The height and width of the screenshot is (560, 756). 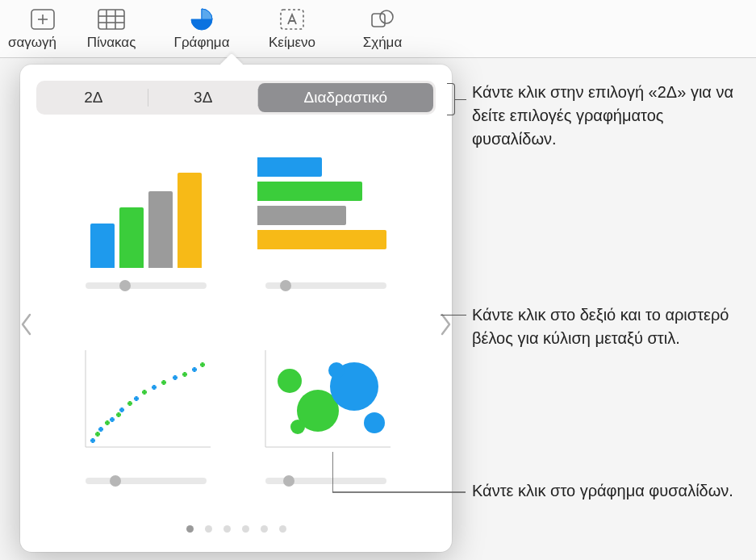 What do you see at coordinates (111, 29) in the screenshot?
I see `toolbar-table-button: Πίνακας` at bounding box center [111, 29].